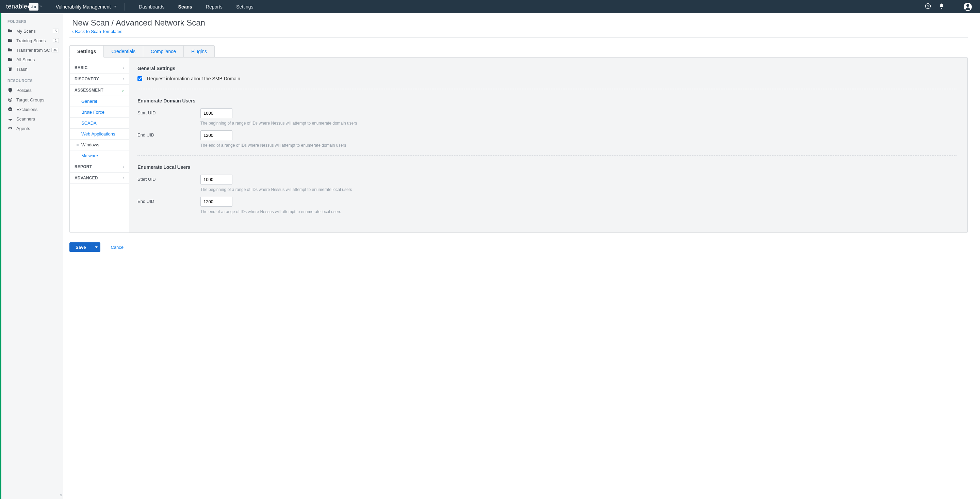 The image size is (980, 499). I want to click on sidebar-item-label: Target Groups, so click(30, 100).